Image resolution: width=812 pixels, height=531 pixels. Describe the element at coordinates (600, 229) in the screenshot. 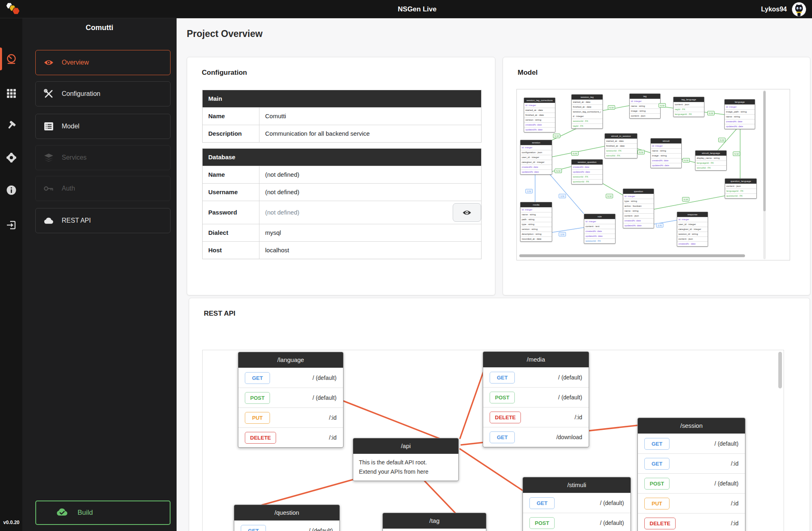

I see `er-entity-rule: ruleid: integercontent : textcreatedAt: …` at that location.